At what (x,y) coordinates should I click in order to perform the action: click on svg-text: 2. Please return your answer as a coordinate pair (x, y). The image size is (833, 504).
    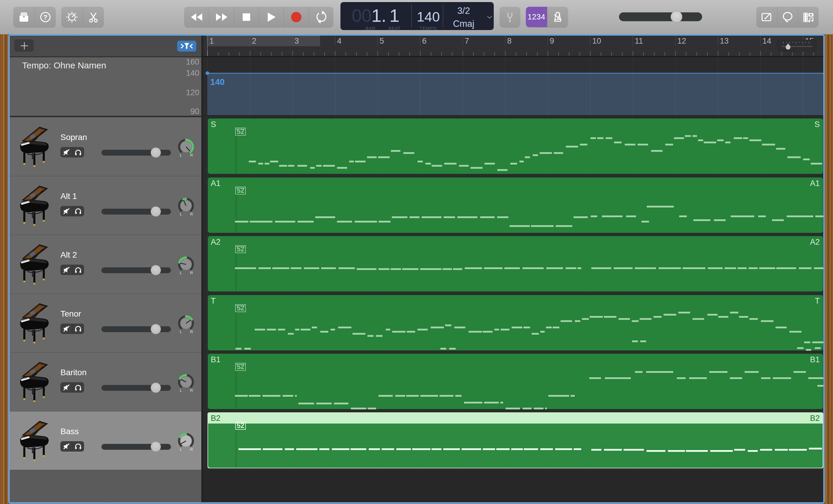
    Looking at the image, I should click on (254, 41).